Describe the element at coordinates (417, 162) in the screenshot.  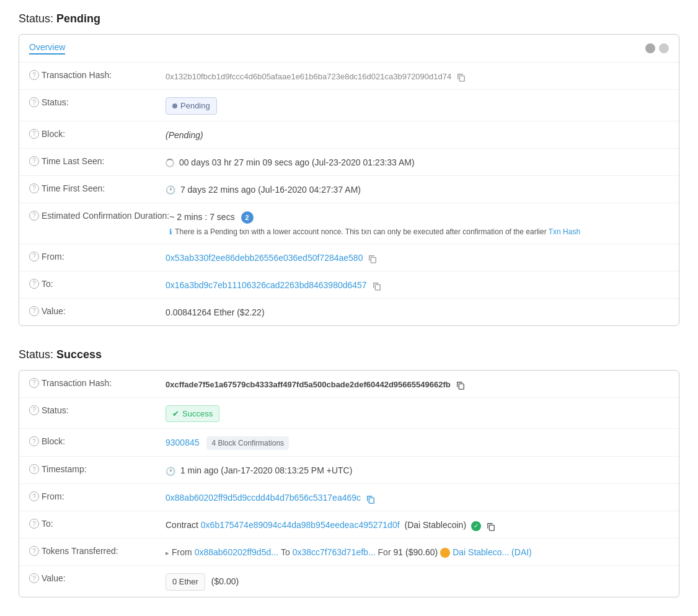
I see `pending-time-last-value: 00 days 03 hr 27 min 09 secs ago (Jul-23…` at that location.